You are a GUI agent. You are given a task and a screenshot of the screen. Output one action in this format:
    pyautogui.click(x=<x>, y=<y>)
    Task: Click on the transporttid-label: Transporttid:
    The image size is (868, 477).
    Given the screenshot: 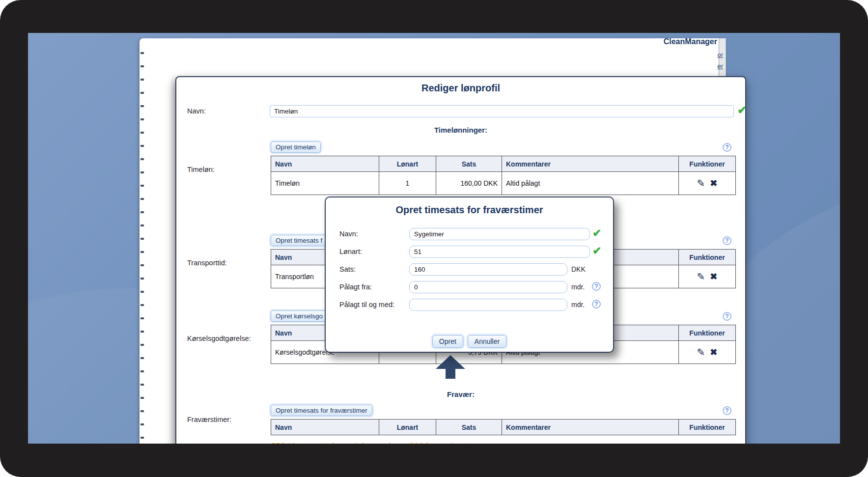 What is the action you would take?
    pyautogui.click(x=207, y=263)
    